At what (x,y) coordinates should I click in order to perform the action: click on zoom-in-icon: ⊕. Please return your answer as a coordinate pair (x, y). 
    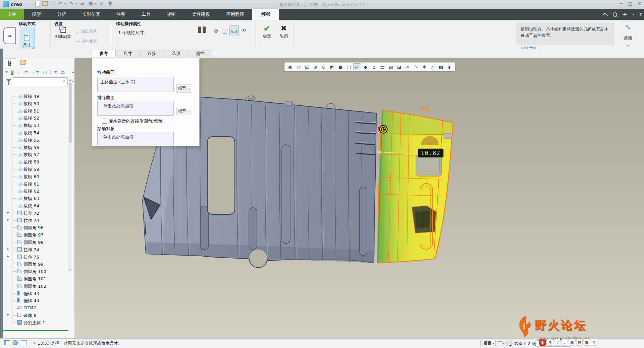
    Looking at the image, I should click on (315, 67).